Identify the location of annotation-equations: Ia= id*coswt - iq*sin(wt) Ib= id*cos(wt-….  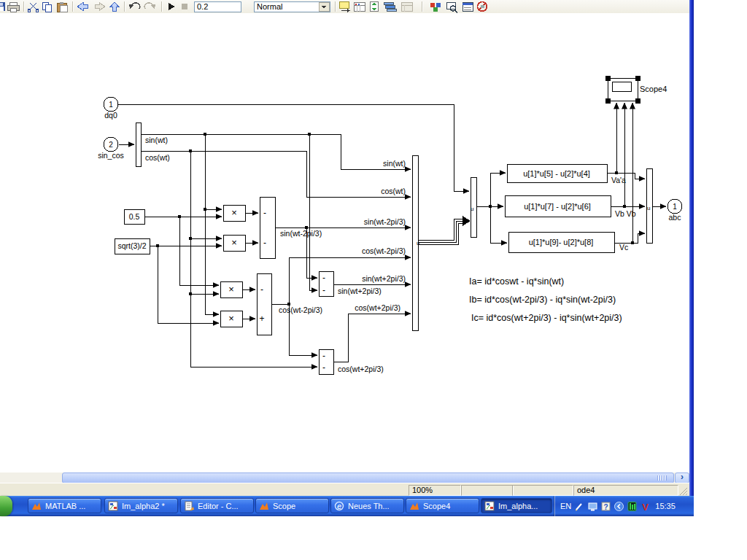
(546, 300).